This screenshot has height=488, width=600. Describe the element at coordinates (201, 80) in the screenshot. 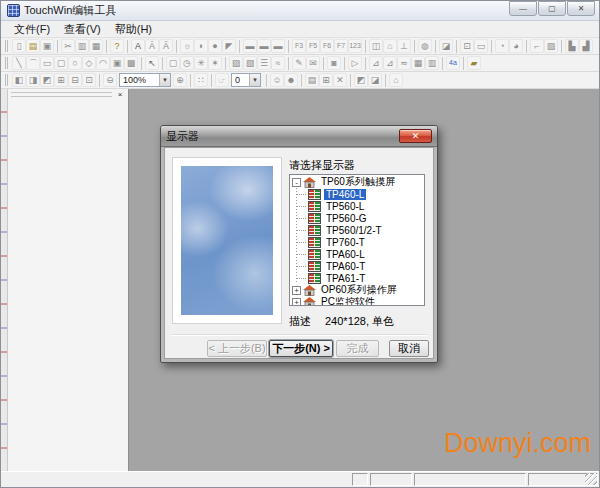

I see `grid-toggle-button: ∷` at that location.